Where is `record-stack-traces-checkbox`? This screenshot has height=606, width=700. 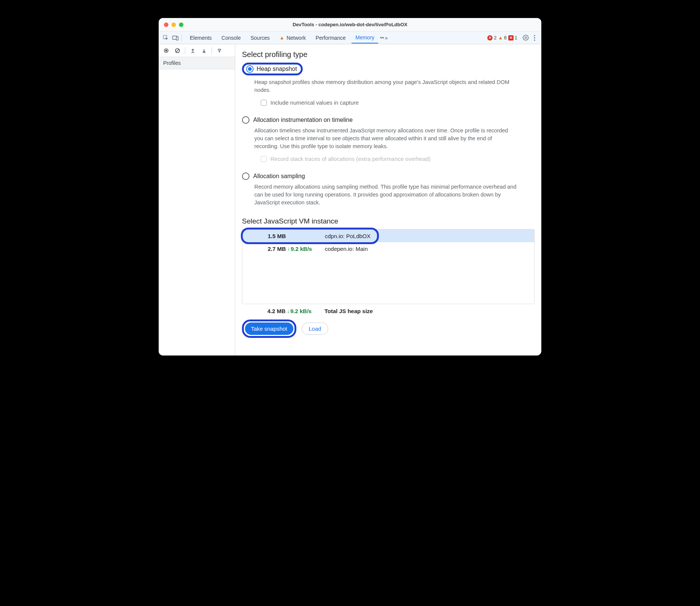
record-stack-traces-checkbox is located at coordinates (264, 159).